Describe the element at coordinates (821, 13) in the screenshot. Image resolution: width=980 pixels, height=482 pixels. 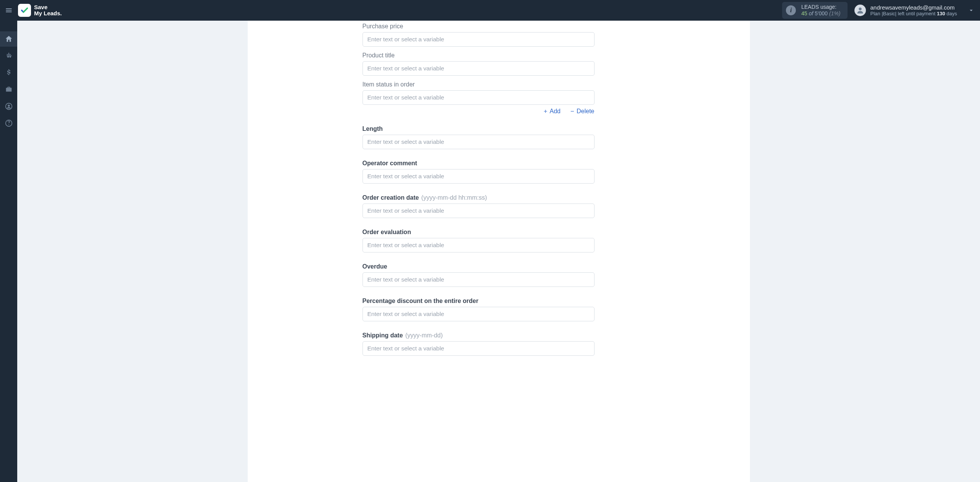
I see `usage-total: 5'000` at that location.